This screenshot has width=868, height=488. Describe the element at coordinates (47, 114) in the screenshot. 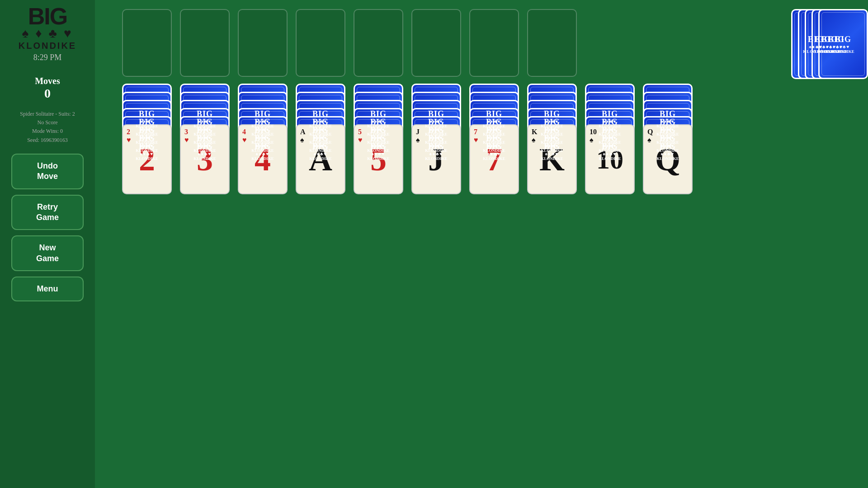

I see `game-mode: Spider Solitaire - Suits: 2` at that location.